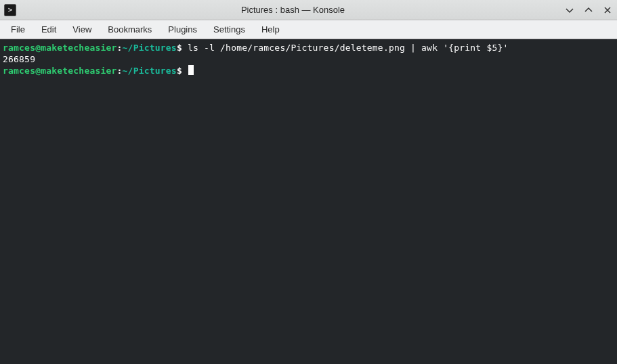  I want to click on menu-plugins: Plugins, so click(183, 30).